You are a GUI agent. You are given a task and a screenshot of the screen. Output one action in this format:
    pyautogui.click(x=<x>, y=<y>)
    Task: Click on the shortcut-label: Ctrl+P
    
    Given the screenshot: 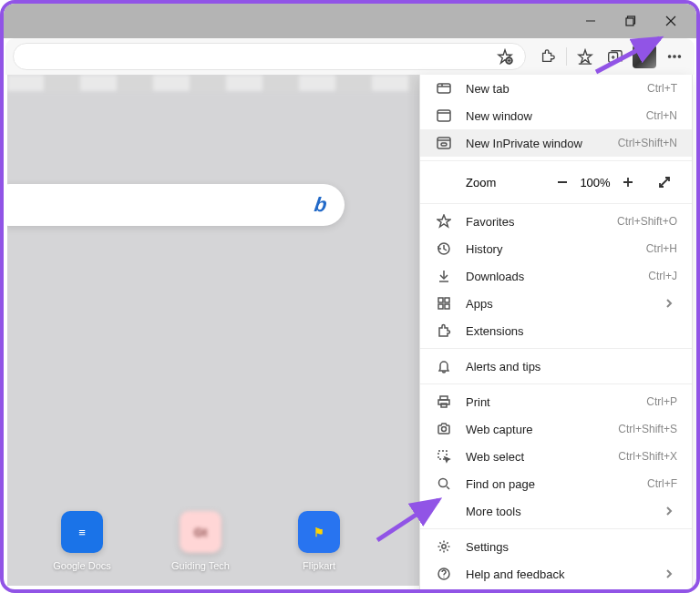 What is the action you would take?
    pyautogui.click(x=662, y=402)
    